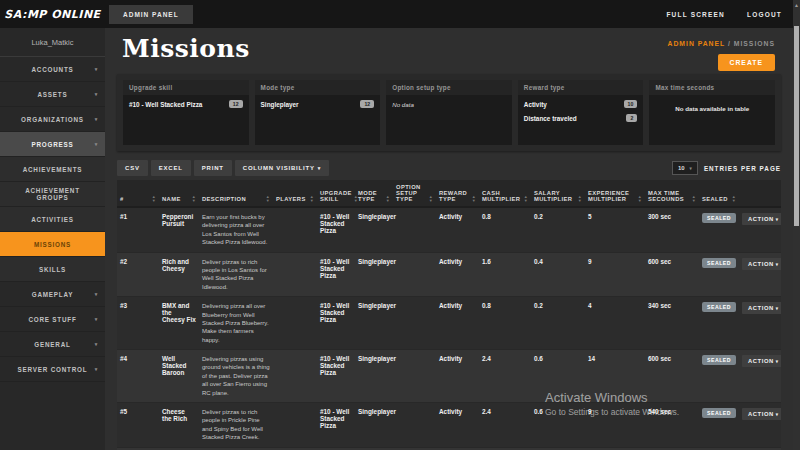 This screenshot has width=800, height=450. What do you see at coordinates (132, 168) in the screenshot?
I see `csv-button: CSV` at bounding box center [132, 168].